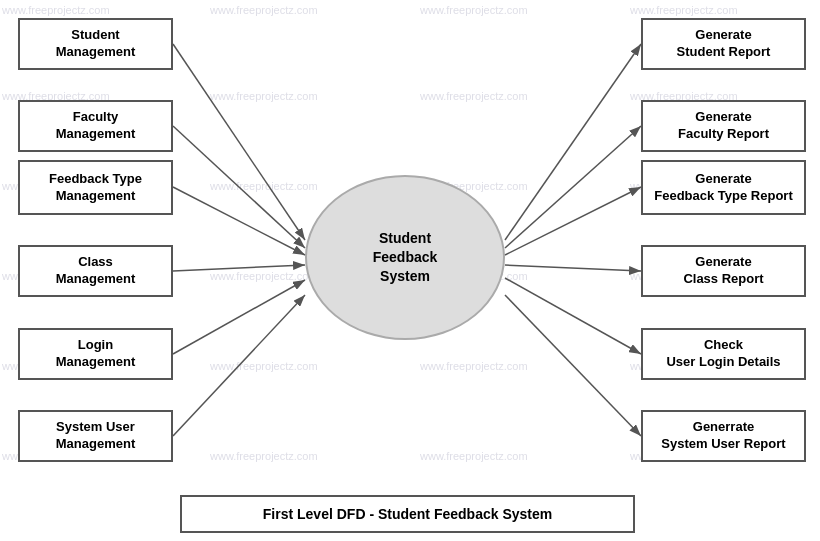 The image size is (820, 541). I want to click on watermark-18: www.freeprojectz.com, so click(264, 366).